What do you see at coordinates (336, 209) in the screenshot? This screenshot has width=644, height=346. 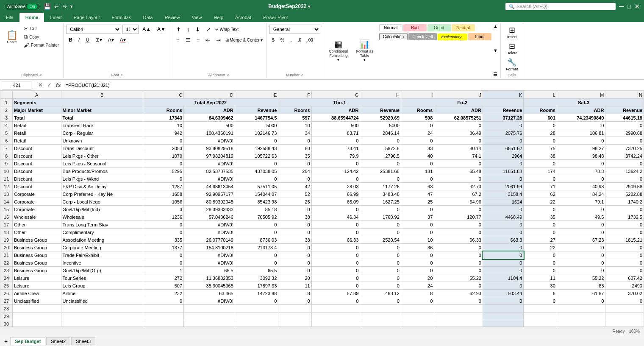 I see `cell-15-6: 0` at bounding box center [336, 209].